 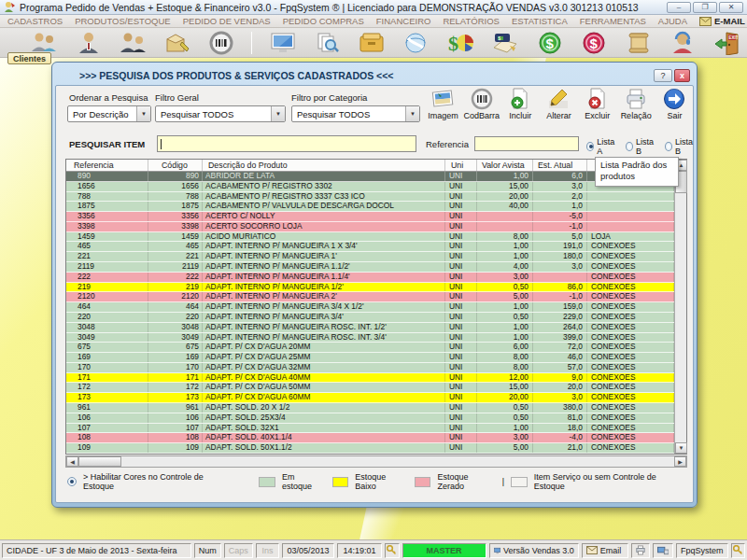 I want to click on scroll-down-arrow: ▼, so click(x=682, y=448).